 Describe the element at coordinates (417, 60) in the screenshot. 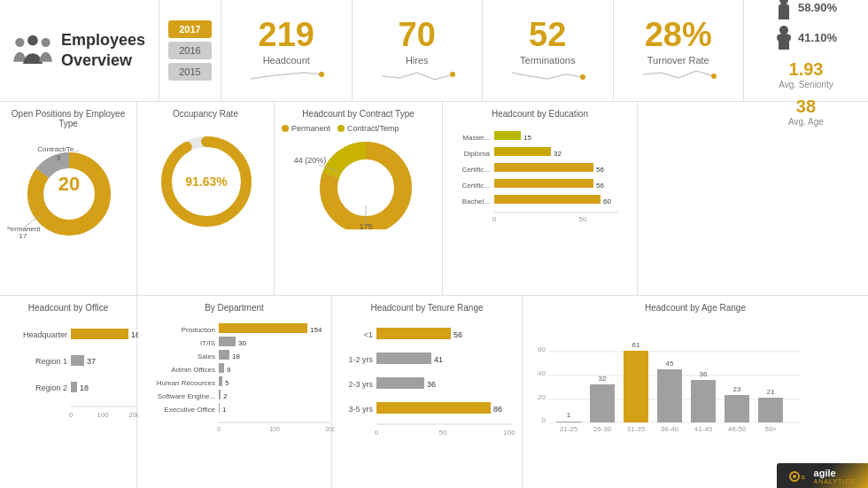

I see `hires-label: Hires` at that location.